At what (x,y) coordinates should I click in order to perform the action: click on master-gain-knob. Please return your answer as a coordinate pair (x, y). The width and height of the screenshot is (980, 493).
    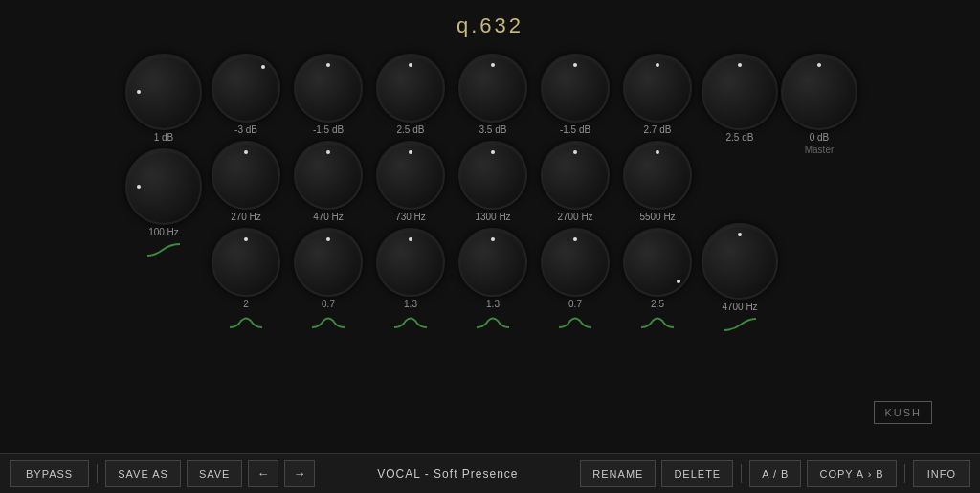
    Looking at the image, I should click on (819, 92).